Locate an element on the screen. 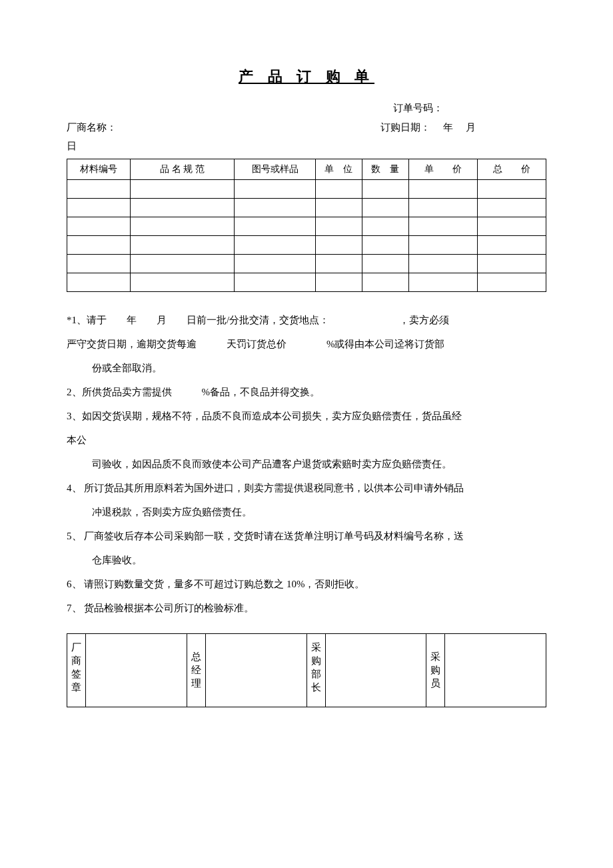 The height and width of the screenshot is (868, 613). note-5b: 仓库验收。 is located at coordinates (306, 560).